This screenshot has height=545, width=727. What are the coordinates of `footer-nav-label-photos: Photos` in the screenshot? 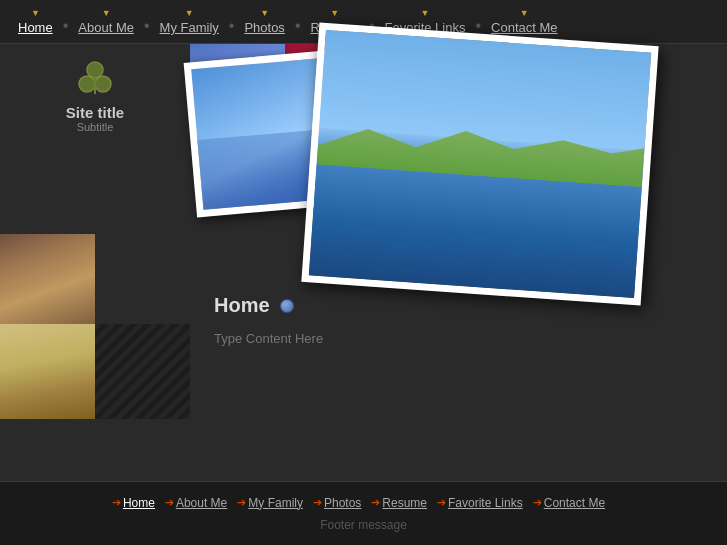 It's located at (342, 503).